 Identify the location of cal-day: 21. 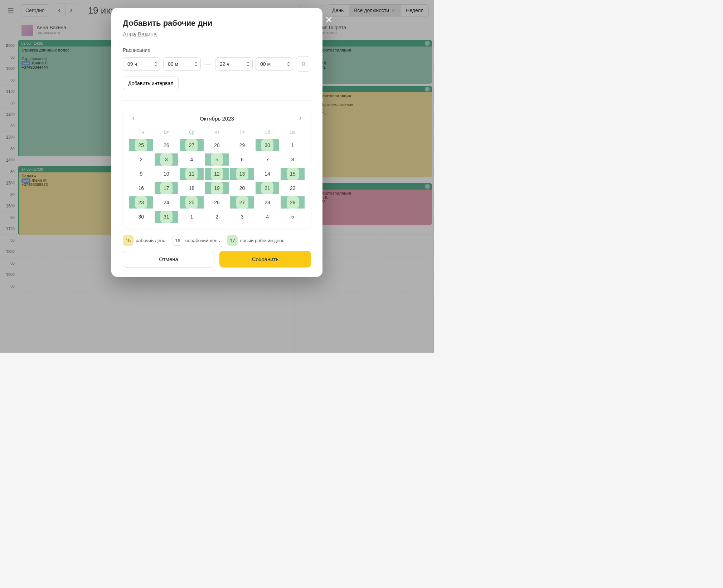
(268, 188).